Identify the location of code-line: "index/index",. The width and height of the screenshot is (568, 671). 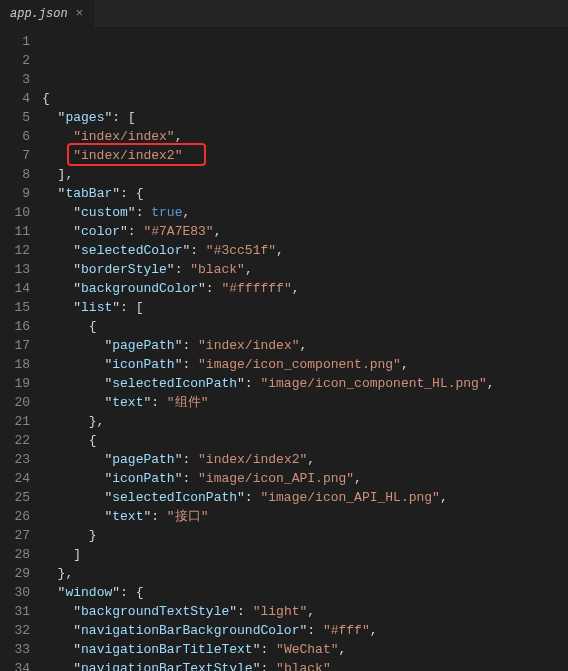
(305, 136).